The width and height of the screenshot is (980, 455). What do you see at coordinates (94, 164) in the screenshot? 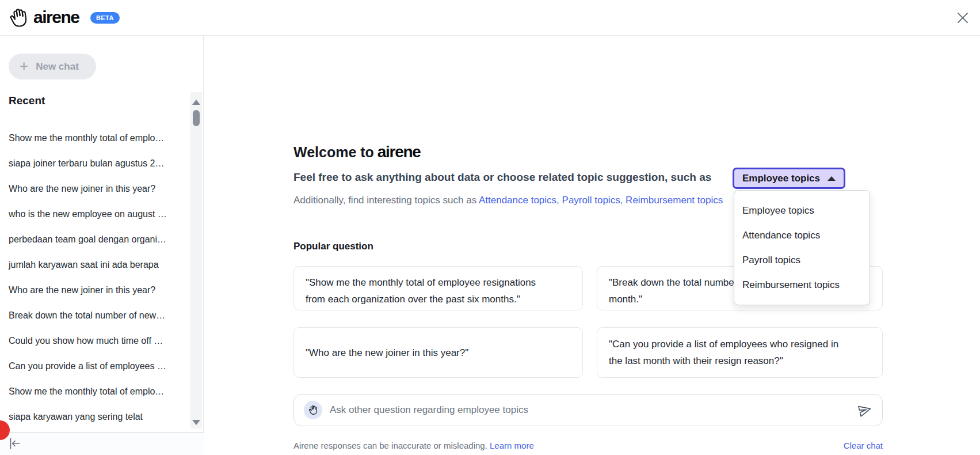
I see `recent-chat-item: siapa joiner terbaru bulan agustus 2…` at bounding box center [94, 164].